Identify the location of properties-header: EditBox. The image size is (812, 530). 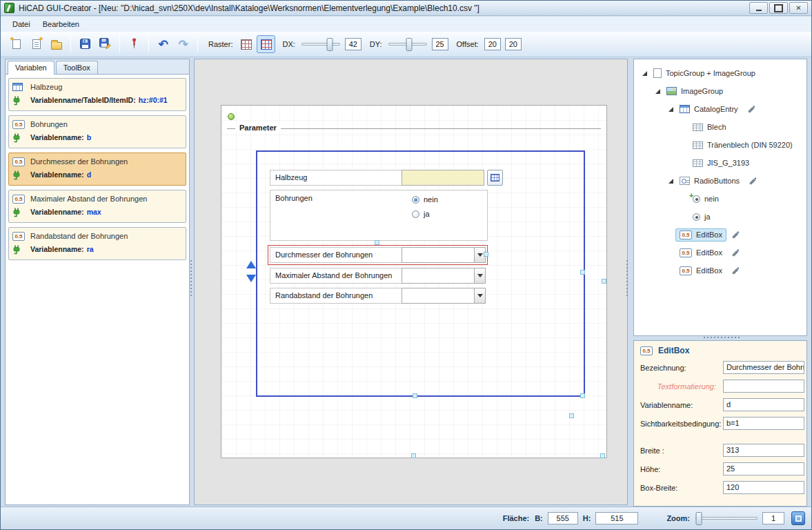
(720, 349).